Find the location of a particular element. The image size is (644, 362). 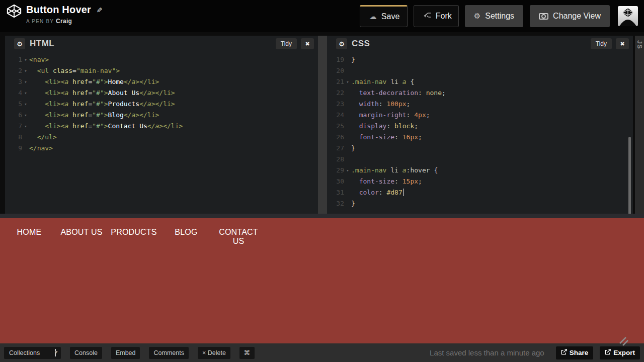

code-line: 27} is located at coordinates (480, 148).